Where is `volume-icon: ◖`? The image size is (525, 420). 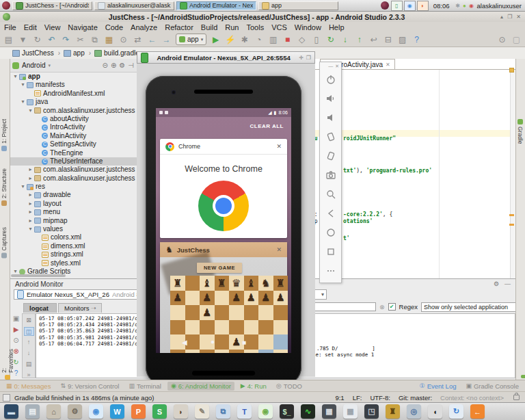 volume-icon: ◖ is located at coordinates (435, 412).